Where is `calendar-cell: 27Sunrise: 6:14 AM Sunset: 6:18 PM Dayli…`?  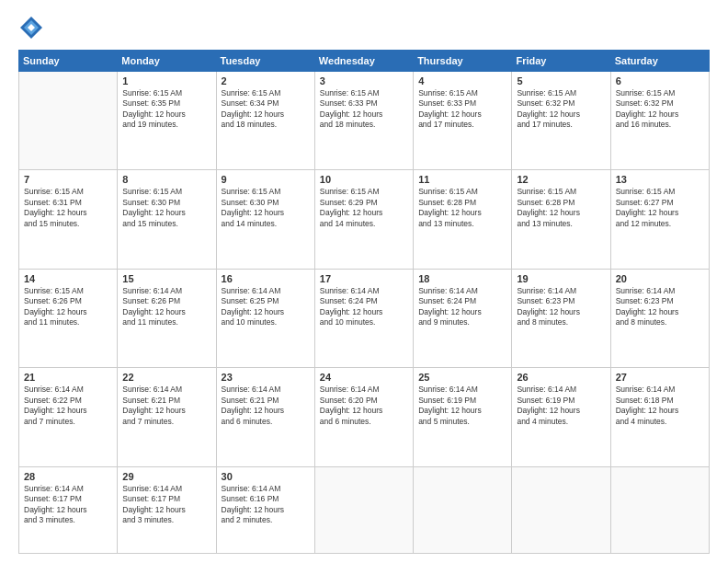
calendar-cell: 27Sunrise: 6:14 AM Sunset: 6:18 PM Dayli… is located at coordinates (660, 418).